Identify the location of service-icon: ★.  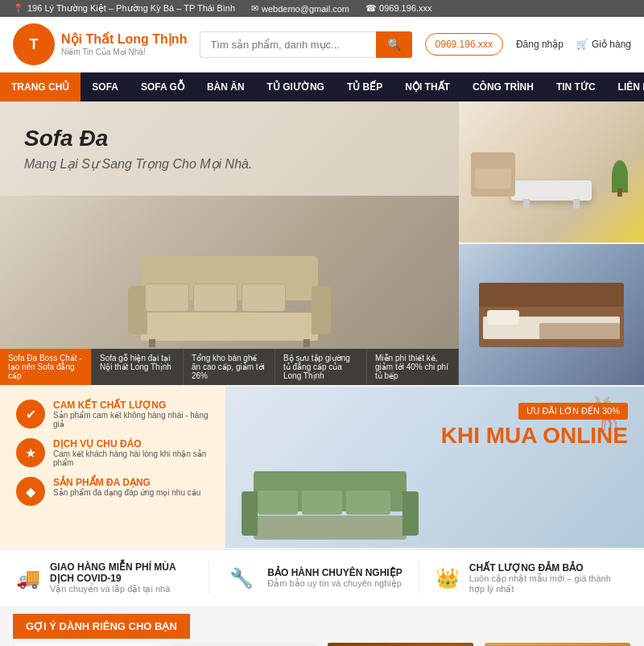
(31, 453).